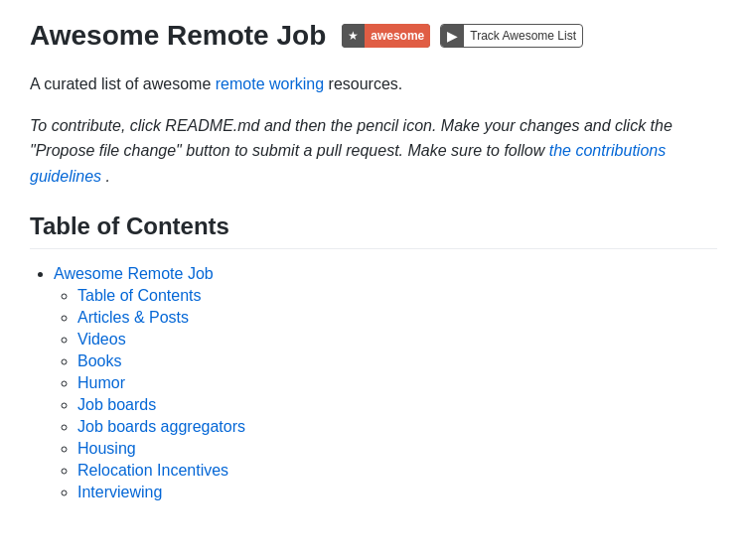  What do you see at coordinates (512, 36) in the screenshot?
I see `track-awesome-badge: ▶ Track Awesome List` at bounding box center [512, 36].